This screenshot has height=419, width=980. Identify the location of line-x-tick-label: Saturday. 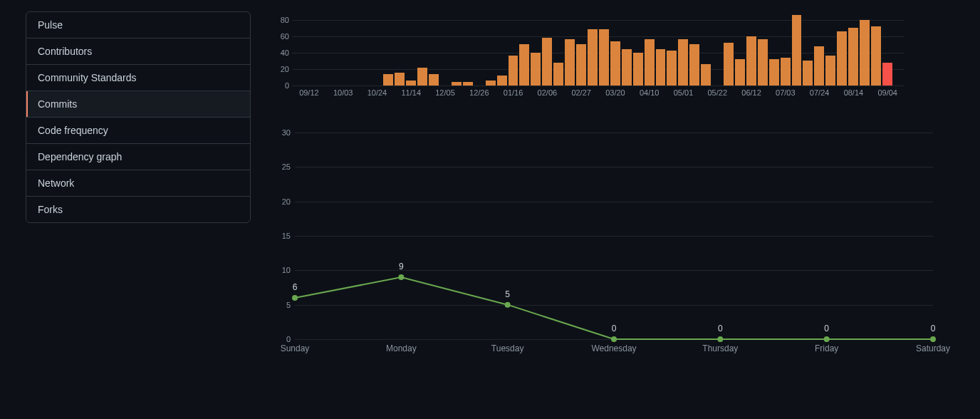
(933, 348).